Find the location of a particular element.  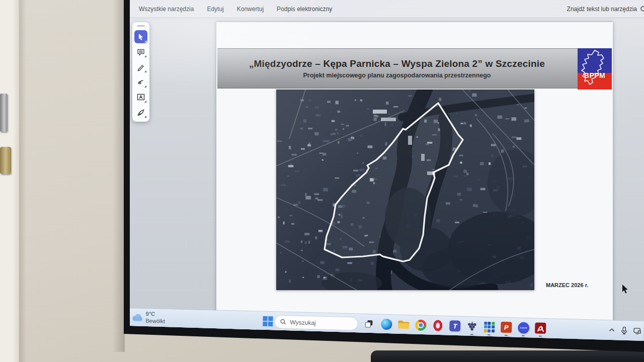

edge-icon is located at coordinates (386, 325).